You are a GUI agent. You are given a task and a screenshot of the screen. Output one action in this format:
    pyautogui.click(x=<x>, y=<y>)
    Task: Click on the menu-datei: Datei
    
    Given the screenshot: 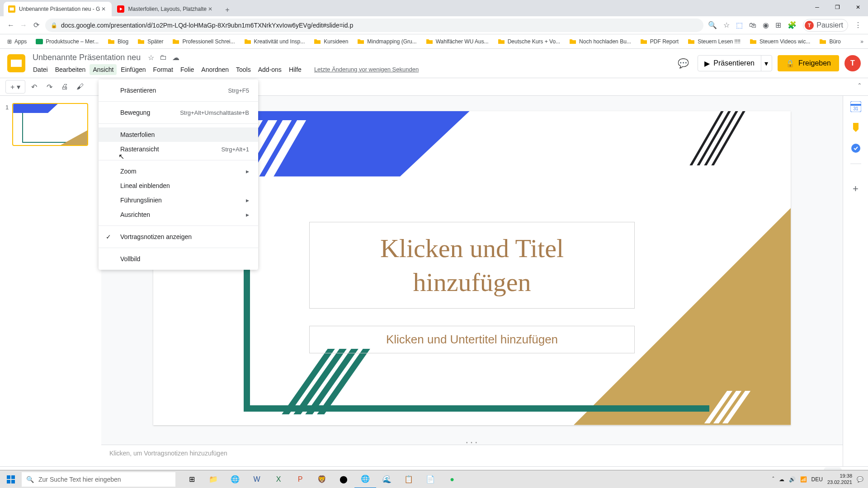 What is the action you would take?
    pyautogui.click(x=41, y=70)
    